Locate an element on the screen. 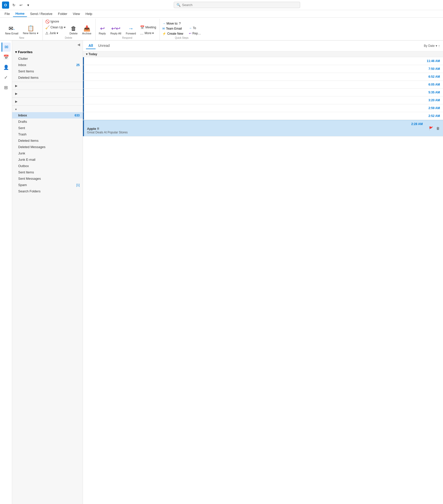  email-item-7: 2:59 AM is located at coordinates (263, 108).